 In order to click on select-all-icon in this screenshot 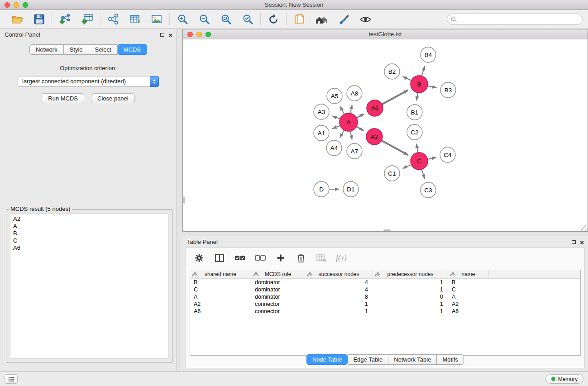, I will do `click(240, 258)`.